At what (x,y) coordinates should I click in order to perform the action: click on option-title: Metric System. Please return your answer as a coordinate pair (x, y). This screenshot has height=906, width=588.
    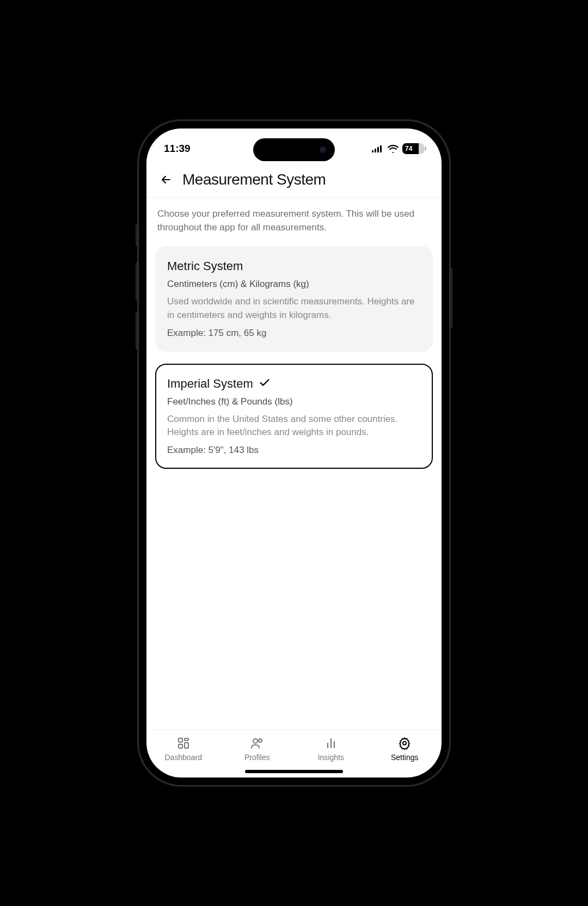
    Looking at the image, I should click on (205, 266).